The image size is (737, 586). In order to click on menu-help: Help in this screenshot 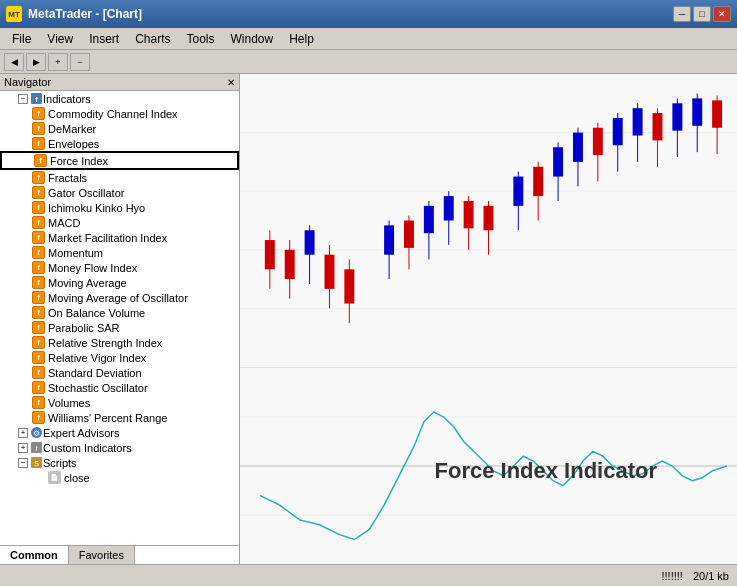, I will do `click(302, 39)`.